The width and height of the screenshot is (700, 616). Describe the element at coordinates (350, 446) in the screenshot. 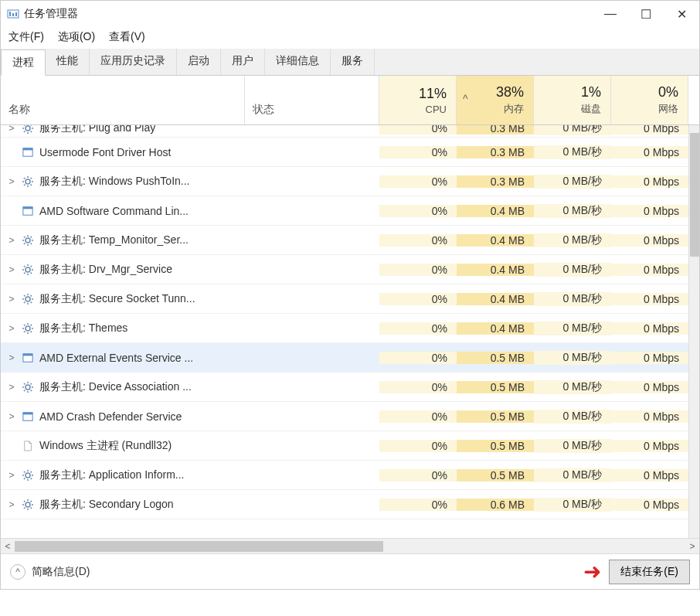

I see `table-row: Windows 主进程 (Rundll32)0%0.5 MB0 MB/秒0 Mb…` at that location.